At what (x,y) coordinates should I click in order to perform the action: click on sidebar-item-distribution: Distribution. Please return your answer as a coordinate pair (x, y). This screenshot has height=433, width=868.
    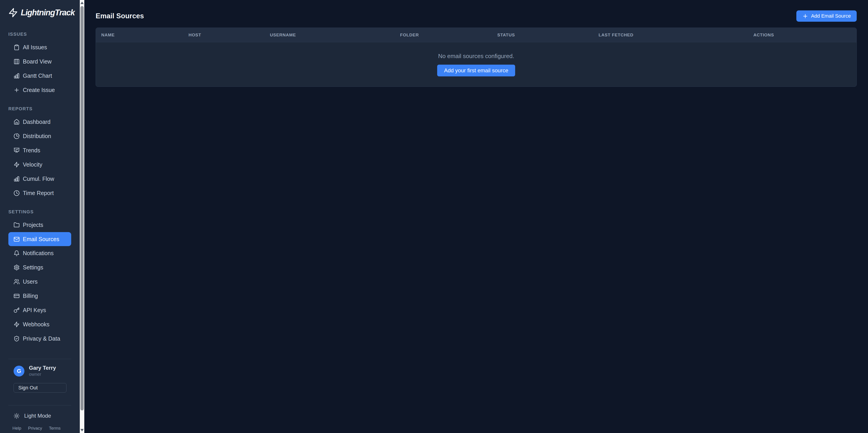
    Looking at the image, I should click on (40, 136).